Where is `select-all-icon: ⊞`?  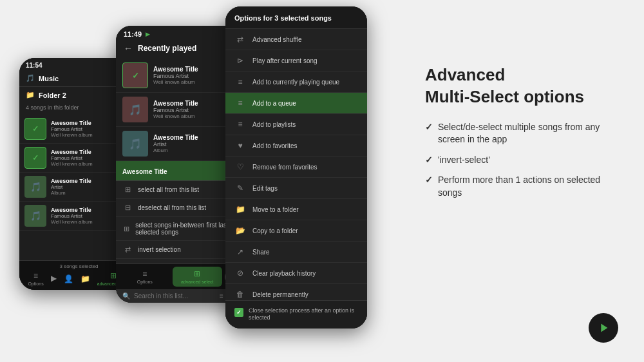 select-all-icon: ⊞ is located at coordinates (128, 189).